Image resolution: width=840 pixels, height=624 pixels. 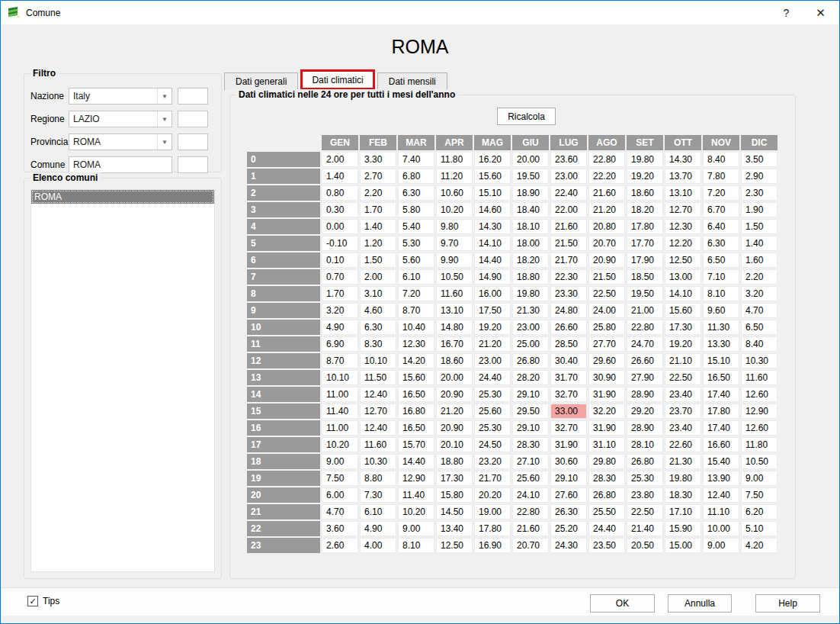 What do you see at coordinates (378, 495) in the screenshot?
I see `temperature-cell: 7.30` at bounding box center [378, 495].